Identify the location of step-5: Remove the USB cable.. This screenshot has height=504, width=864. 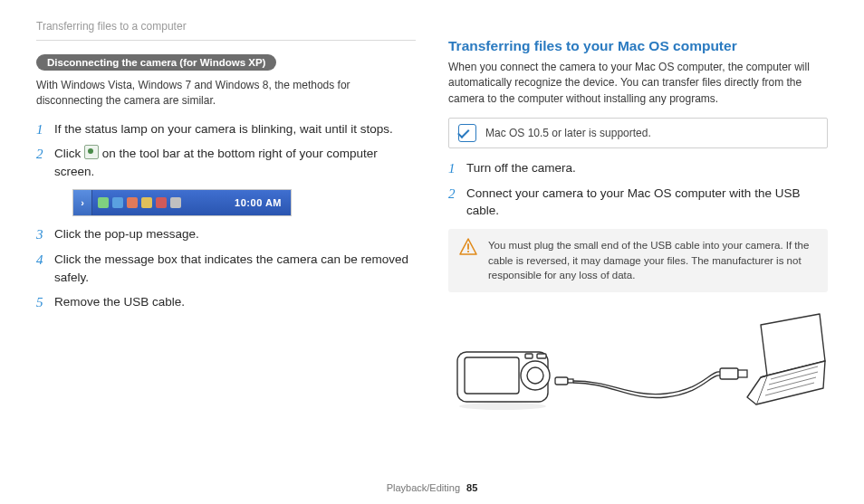
(226, 302).